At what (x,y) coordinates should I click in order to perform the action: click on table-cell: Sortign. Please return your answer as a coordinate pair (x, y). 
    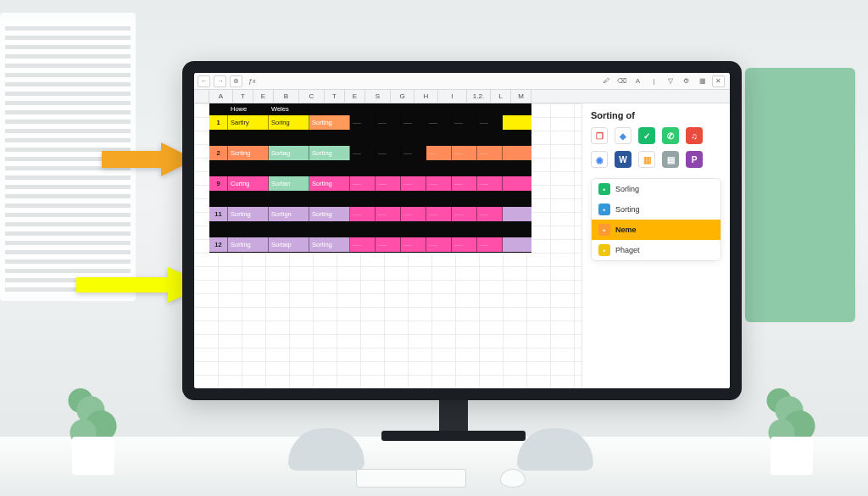
    Looking at the image, I should click on (289, 214).